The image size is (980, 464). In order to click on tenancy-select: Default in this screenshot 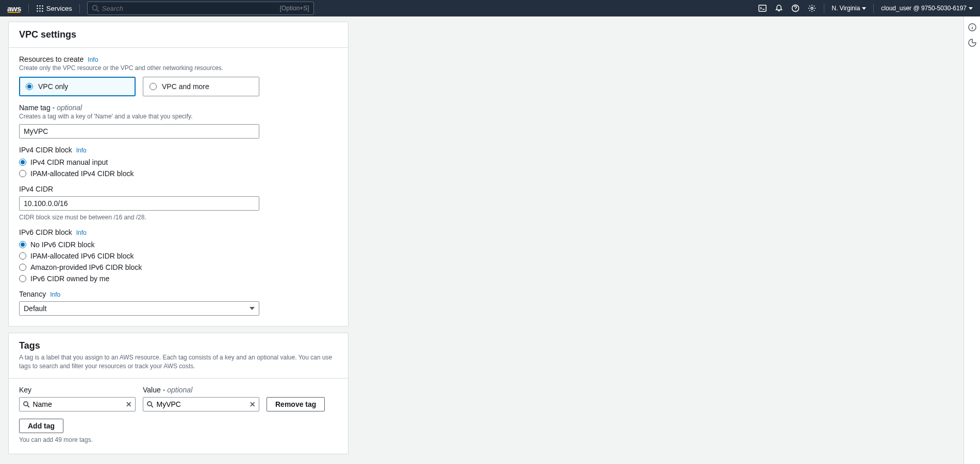, I will do `click(139, 308)`.